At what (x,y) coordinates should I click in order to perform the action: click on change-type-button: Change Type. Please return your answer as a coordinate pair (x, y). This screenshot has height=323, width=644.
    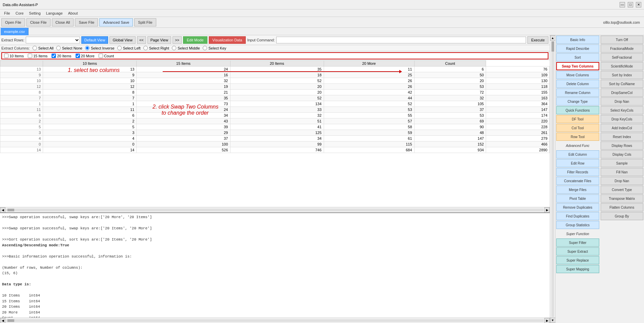
    Looking at the image, I should click on (578, 101).